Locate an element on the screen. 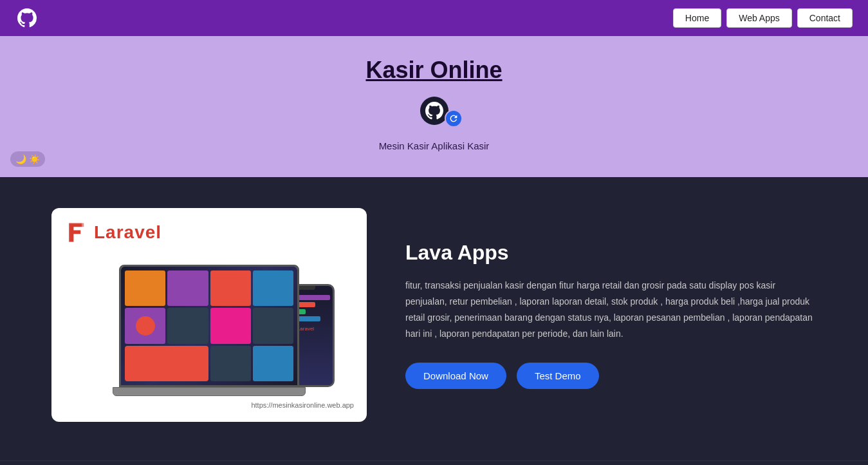 Image resolution: width=868 pixels, height=465 pixels. nav-home-button: Home is located at coordinates (697, 18).